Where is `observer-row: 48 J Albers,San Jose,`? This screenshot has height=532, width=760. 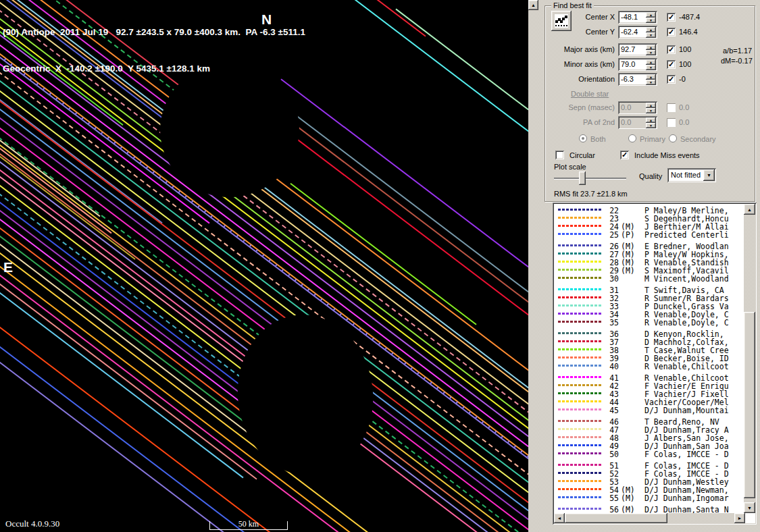 observer-row: 48 J Albers,San Jose, is located at coordinates (649, 437).